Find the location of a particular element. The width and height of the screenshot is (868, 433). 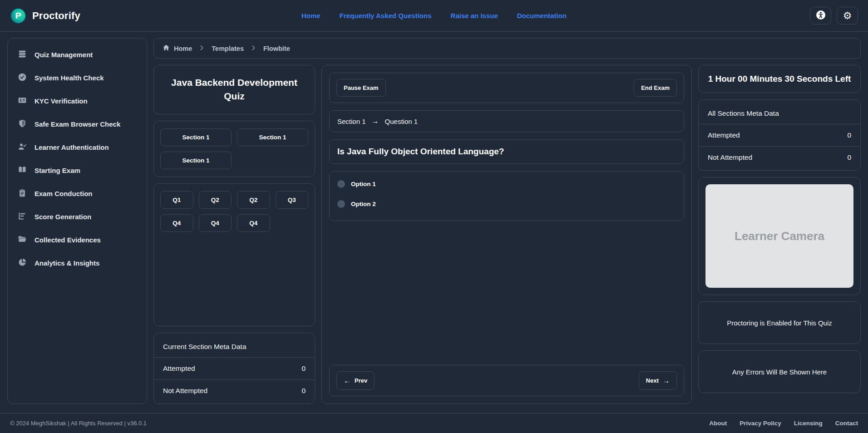

sidebar-item-quiz-management: Quiz Management is located at coordinates (77, 54).